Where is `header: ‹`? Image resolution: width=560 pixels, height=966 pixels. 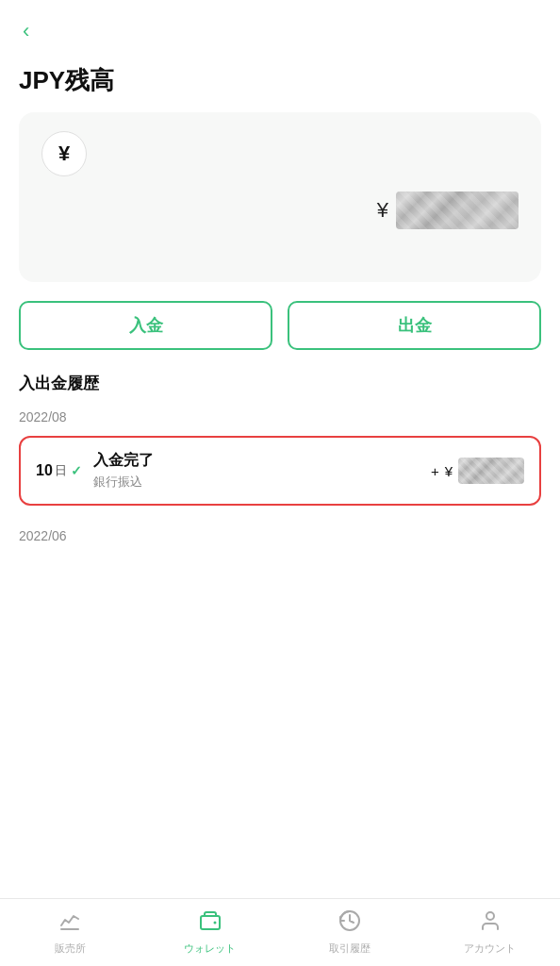
header: ‹ is located at coordinates (280, 27).